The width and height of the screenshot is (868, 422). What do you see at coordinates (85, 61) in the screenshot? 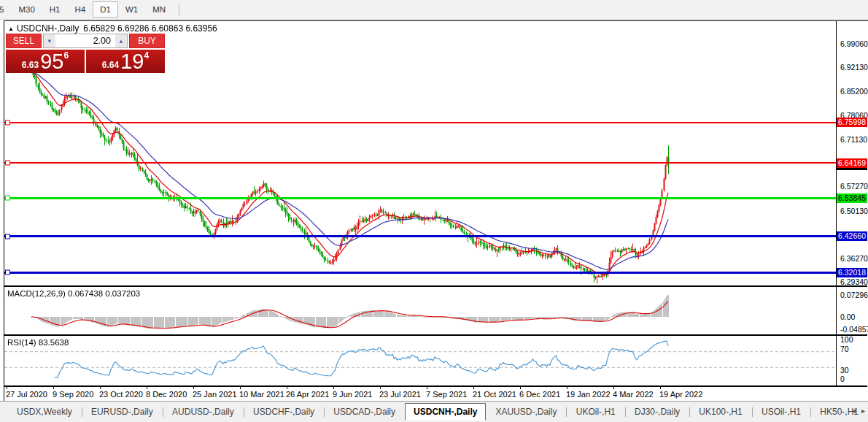
I see `trade-prices-row: 6.63 95 6 6.64 19 4` at bounding box center [85, 61].